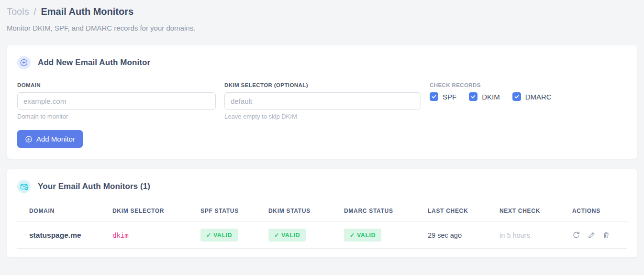 This screenshot has width=644, height=275. What do you see at coordinates (576, 235) in the screenshot?
I see `refresh-icon` at bounding box center [576, 235].